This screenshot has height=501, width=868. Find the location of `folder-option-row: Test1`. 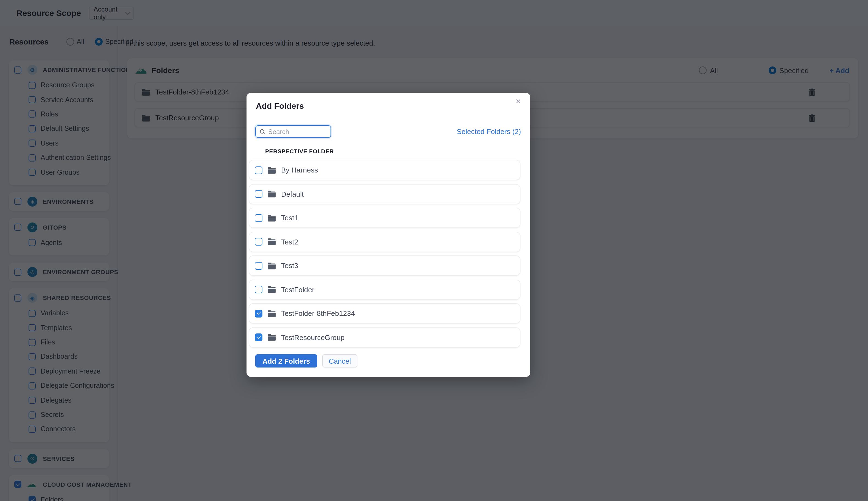

folder-option-row: Test1 is located at coordinates (384, 218).